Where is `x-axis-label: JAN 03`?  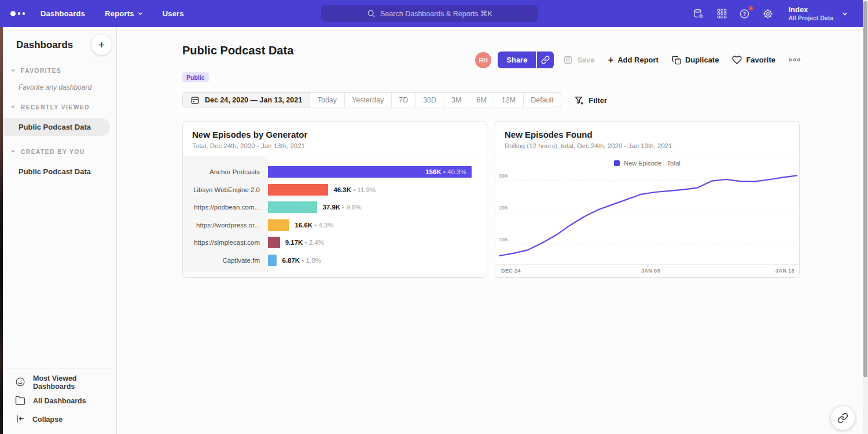
x-axis-label: JAN 03 is located at coordinates (650, 271).